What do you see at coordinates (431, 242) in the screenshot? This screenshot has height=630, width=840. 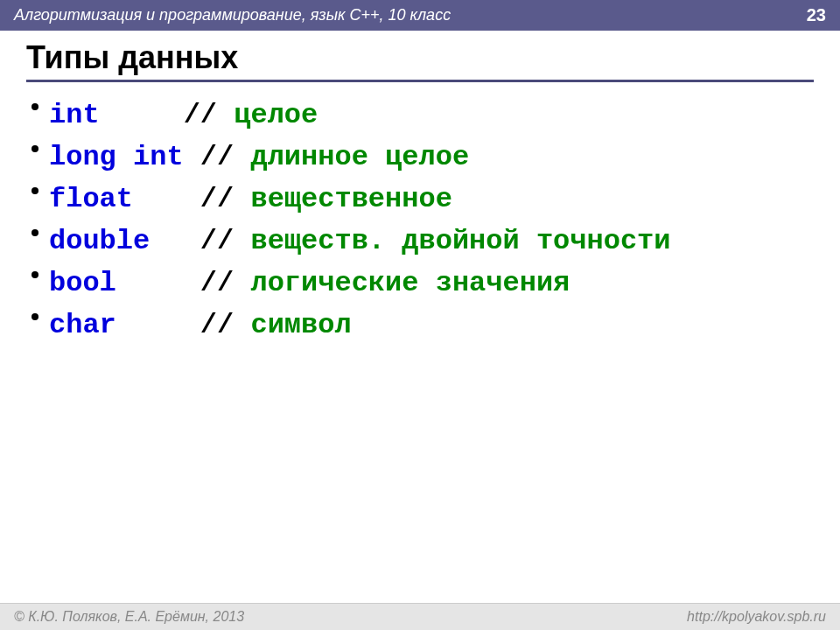 I see `list-item: double // веществ. двойной точности` at bounding box center [431, 242].